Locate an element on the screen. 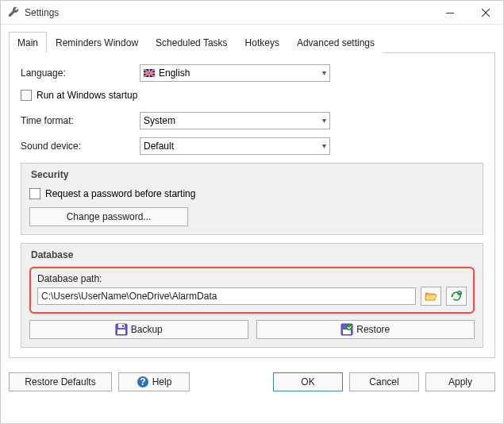 The image size is (504, 424). time-format-select: System ▾ is located at coordinates (235, 121).